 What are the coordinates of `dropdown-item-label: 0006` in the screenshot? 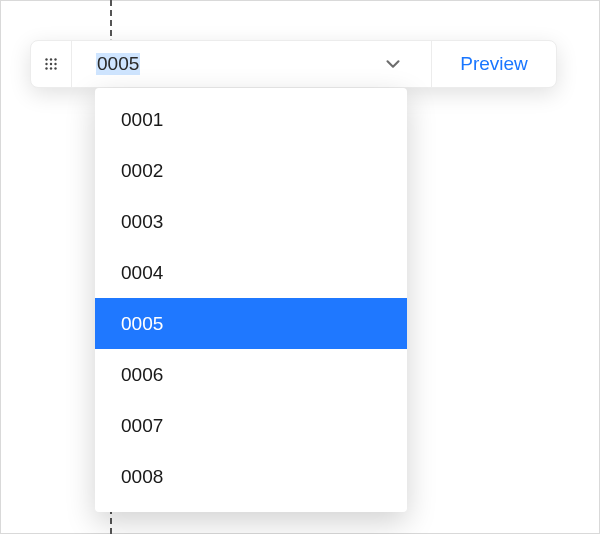 It's located at (142, 375).